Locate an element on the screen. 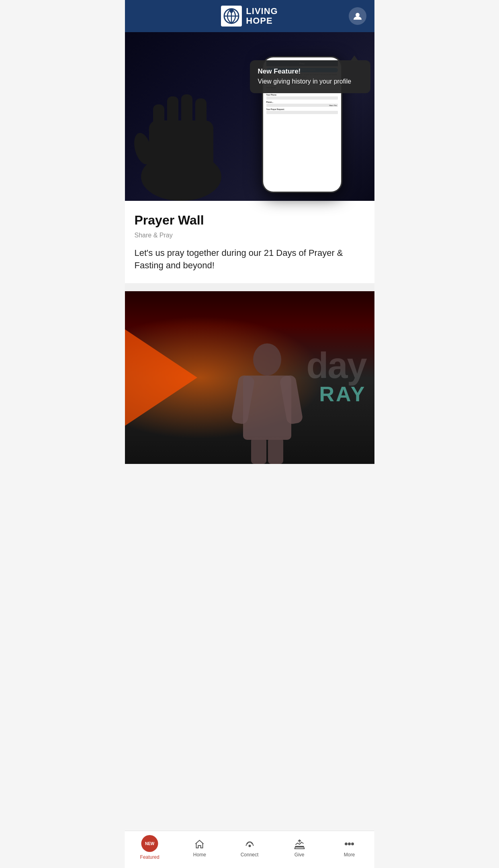  phone-share-button: Share This is located at coordinates (302, 105).